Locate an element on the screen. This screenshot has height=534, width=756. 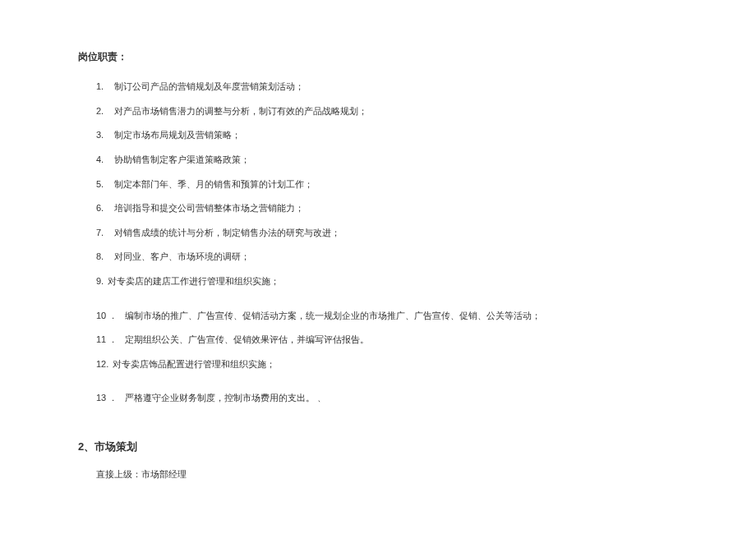
item-number: 12. is located at coordinates (102, 364).